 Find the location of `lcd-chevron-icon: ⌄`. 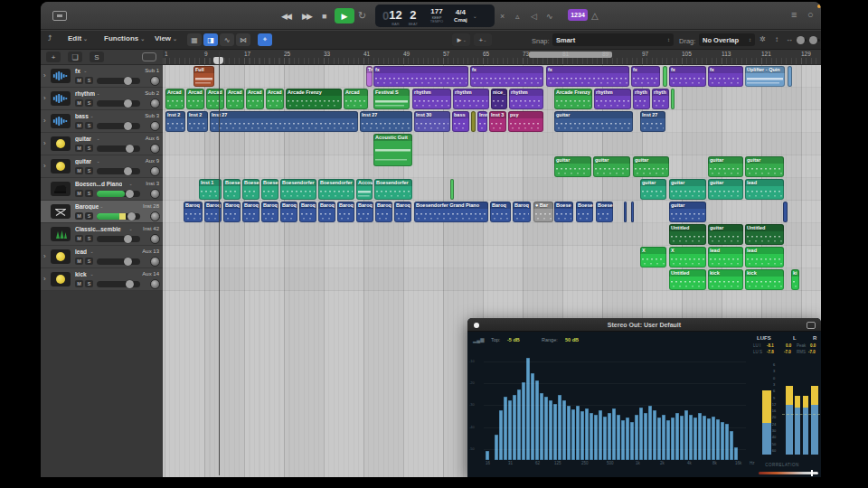

lcd-chevron-icon: ⌄ is located at coordinates (476, 16).